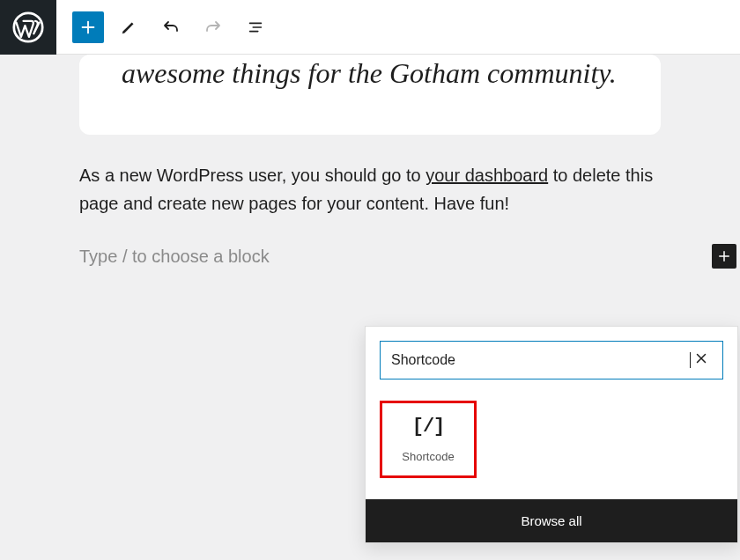 This screenshot has height=560, width=740. Describe the element at coordinates (486, 175) in the screenshot. I see `dashboard-link: your dashboard` at that location.